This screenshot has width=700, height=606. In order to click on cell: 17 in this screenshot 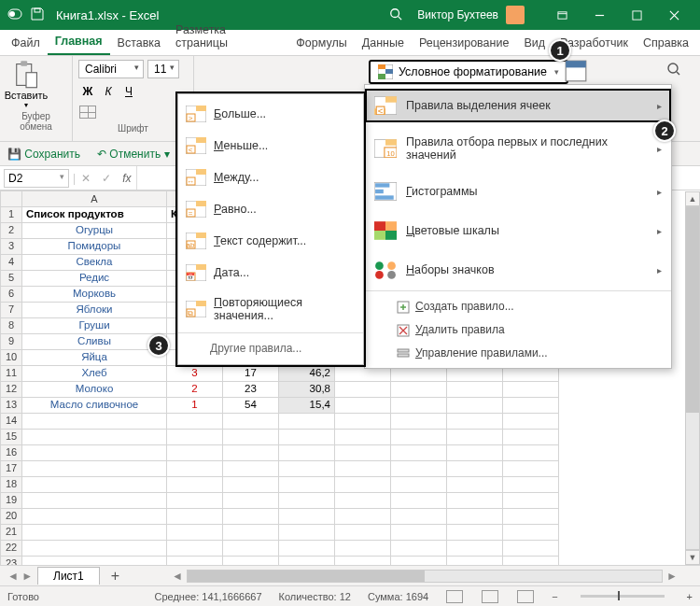, I will do `click(251, 373)`.